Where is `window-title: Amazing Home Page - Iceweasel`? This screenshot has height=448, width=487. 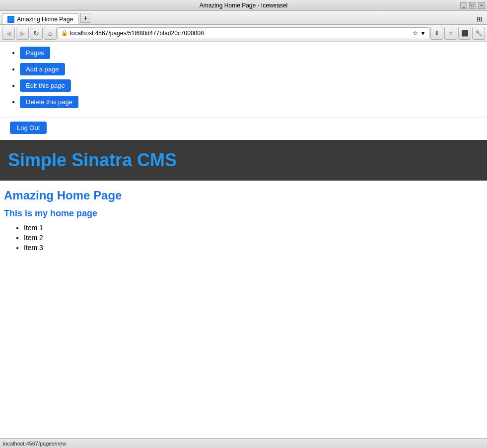 window-title: Amazing Home Page - Iceweasel is located at coordinates (243, 5).